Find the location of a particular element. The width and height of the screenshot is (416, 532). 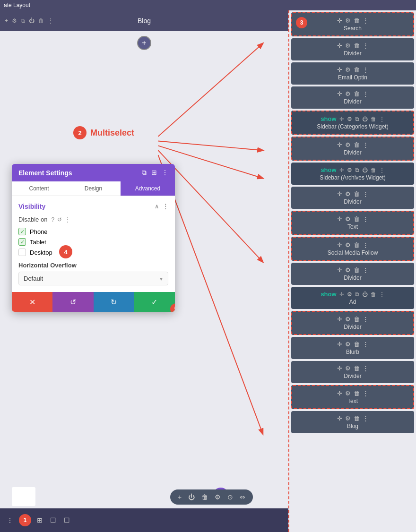

ft-trash-icon: 🗑 is located at coordinates (205, 497).